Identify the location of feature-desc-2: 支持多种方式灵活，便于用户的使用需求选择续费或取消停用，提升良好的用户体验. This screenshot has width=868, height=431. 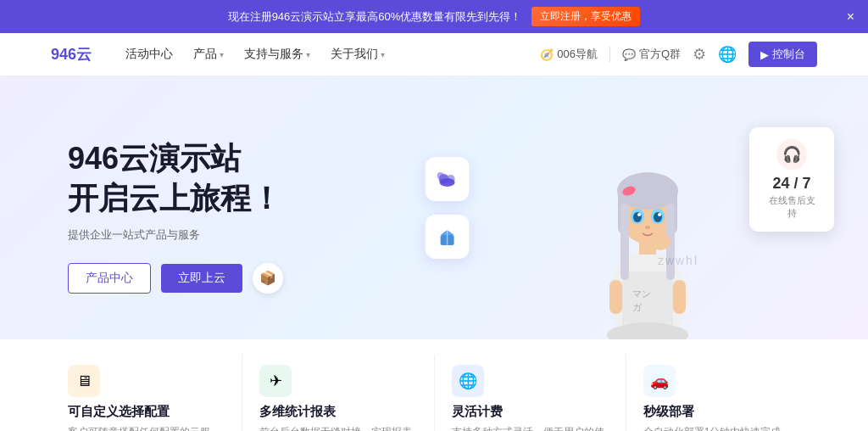
(531, 428).